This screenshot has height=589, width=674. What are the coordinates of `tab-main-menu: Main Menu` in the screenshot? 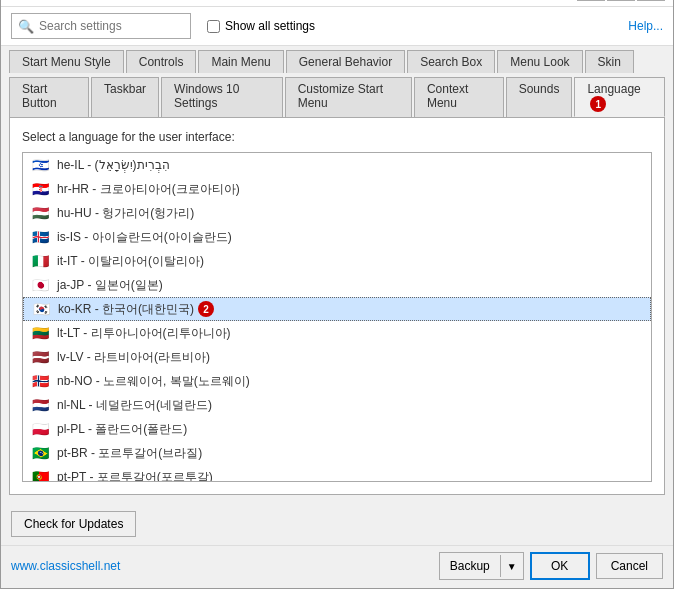 It's located at (240, 62).